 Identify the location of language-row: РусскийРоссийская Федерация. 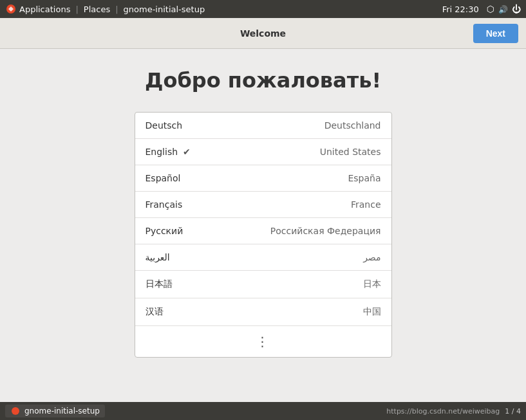
(263, 232).